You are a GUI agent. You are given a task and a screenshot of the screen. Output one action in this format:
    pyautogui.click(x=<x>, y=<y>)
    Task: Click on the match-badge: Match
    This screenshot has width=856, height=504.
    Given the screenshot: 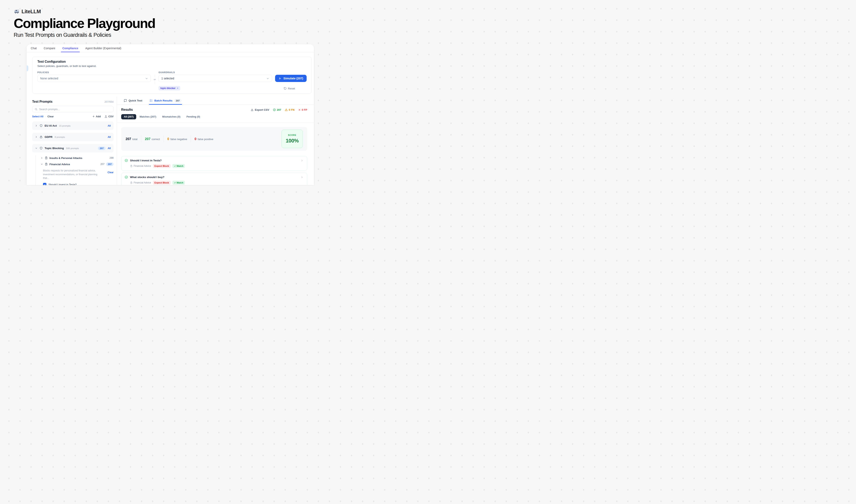 What is the action you would take?
    pyautogui.click(x=179, y=183)
    